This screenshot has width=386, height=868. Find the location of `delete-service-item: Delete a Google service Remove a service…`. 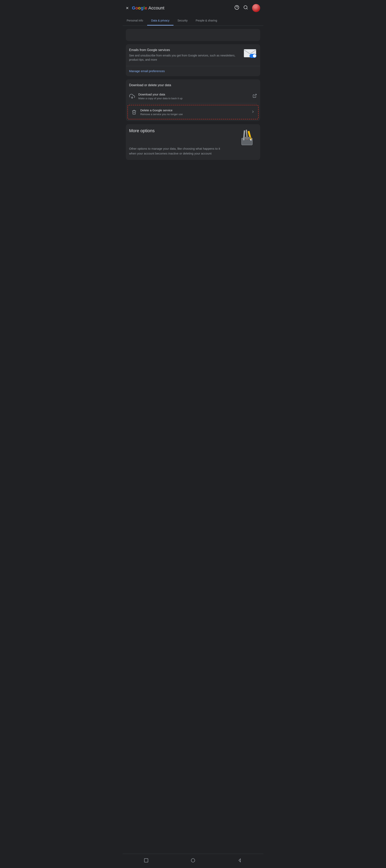

delete-service-item: Delete a Google service Remove a service… is located at coordinates (193, 112).